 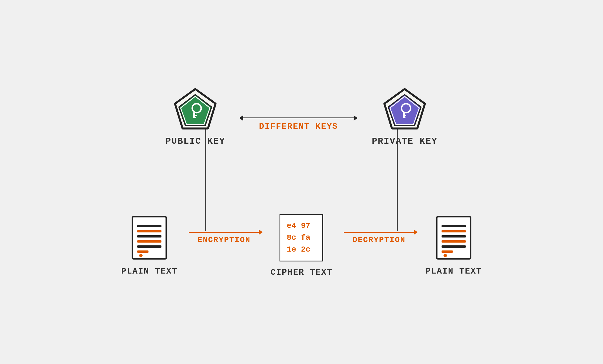 What do you see at coordinates (379, 246) in the screenshot?
I see `decryption-arrow: DECRYPTION` at bounding box center [379, 246].